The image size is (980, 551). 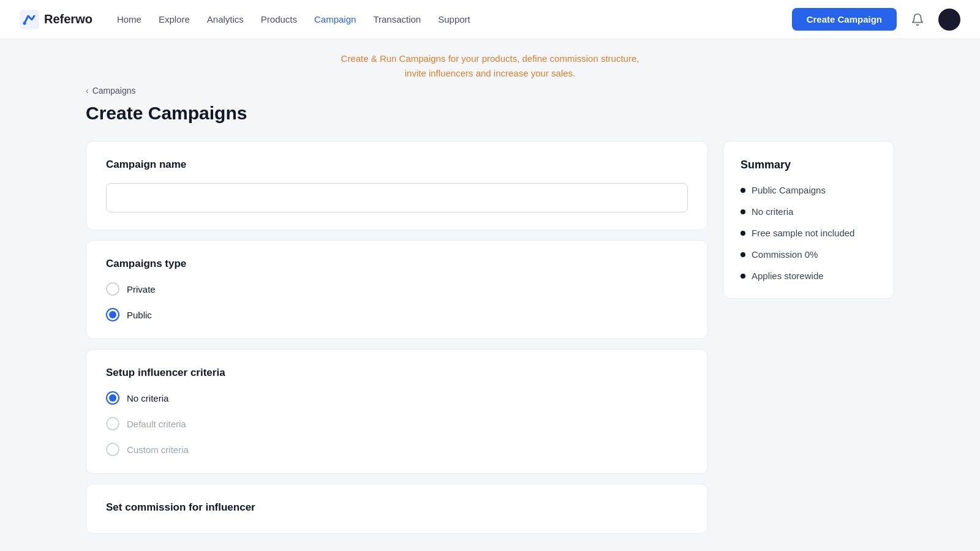 I want to click on notification-bell-icon, so click(x=918, y=20).